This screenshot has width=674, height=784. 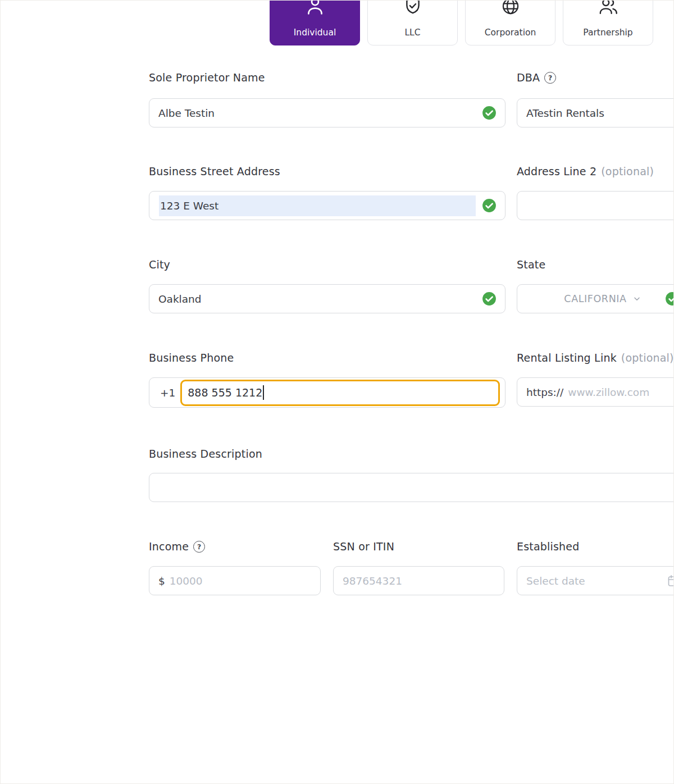 What do you see at coordinates (557, 171) in the screenshot?
I see `label-text: Address Line 2` at bounding box center [557, 171].